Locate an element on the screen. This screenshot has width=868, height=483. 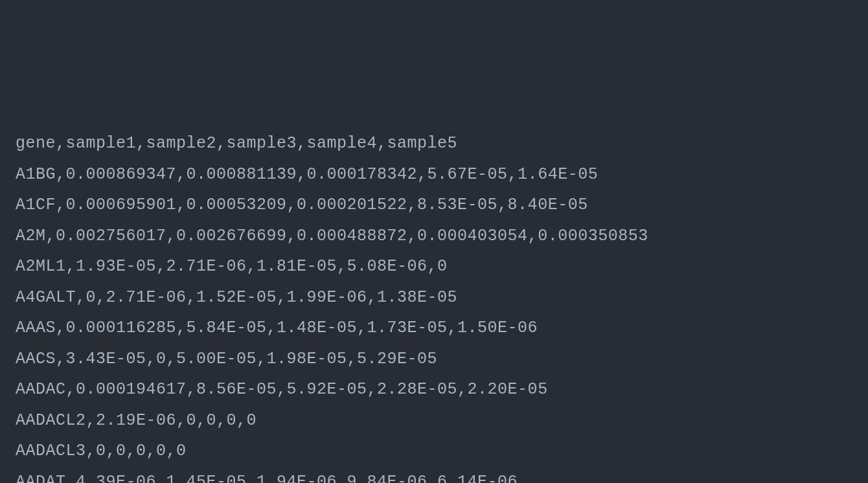
csv-data-row: AACS,3.43E-05,0,5.00E-05,1.98E-05,5.29E-… is located at coordinates (434, 359).